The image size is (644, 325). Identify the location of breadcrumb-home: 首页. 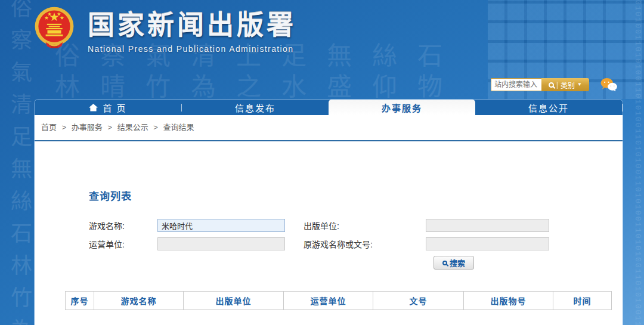
(49, 128).